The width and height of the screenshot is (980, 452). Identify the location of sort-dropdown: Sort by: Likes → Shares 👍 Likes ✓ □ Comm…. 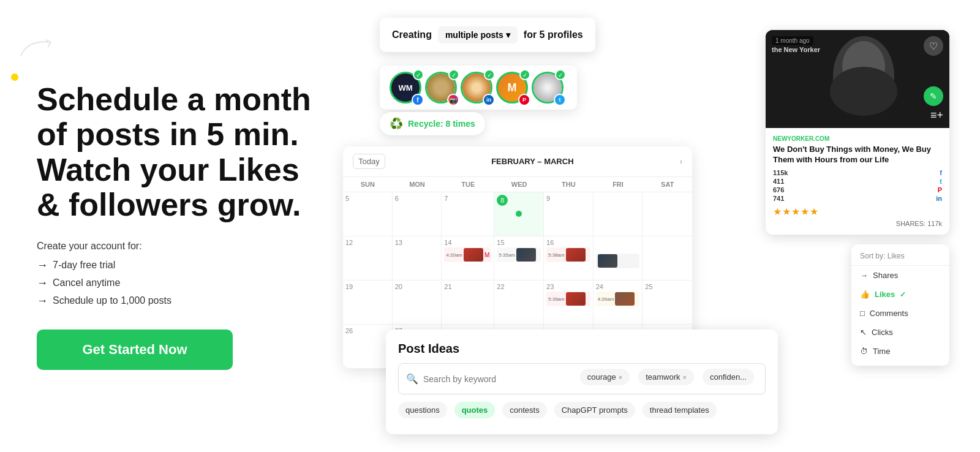
(900, 305).